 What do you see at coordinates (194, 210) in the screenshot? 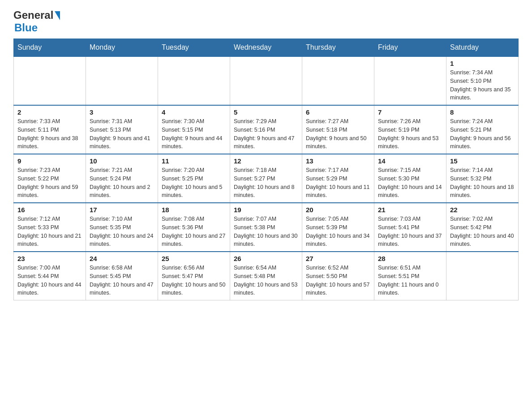
I see `day-number: 18` at bounding box center [194, 210].